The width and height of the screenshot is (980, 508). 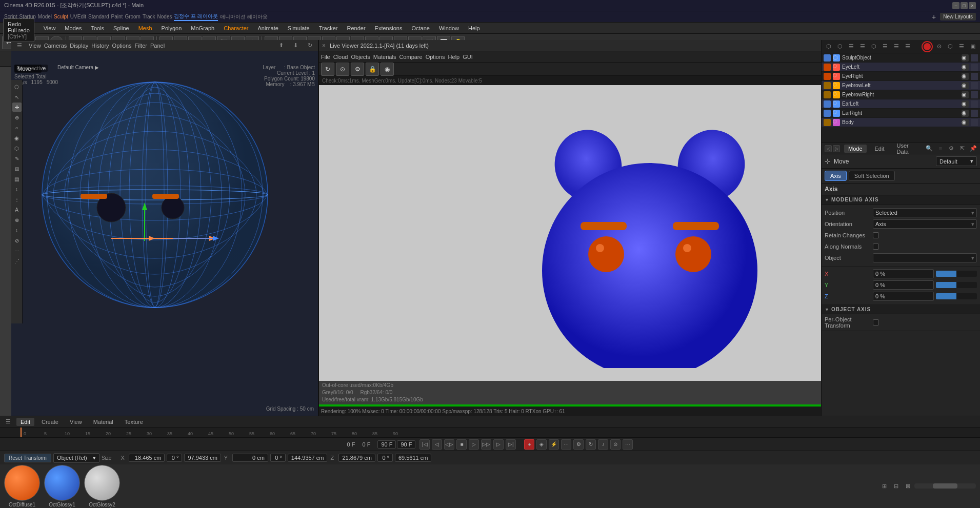 What do you see at coordinates (298, 28) in the screenshot?
I see `menu-simulate: Simulate` at bounding box center [298, 28].